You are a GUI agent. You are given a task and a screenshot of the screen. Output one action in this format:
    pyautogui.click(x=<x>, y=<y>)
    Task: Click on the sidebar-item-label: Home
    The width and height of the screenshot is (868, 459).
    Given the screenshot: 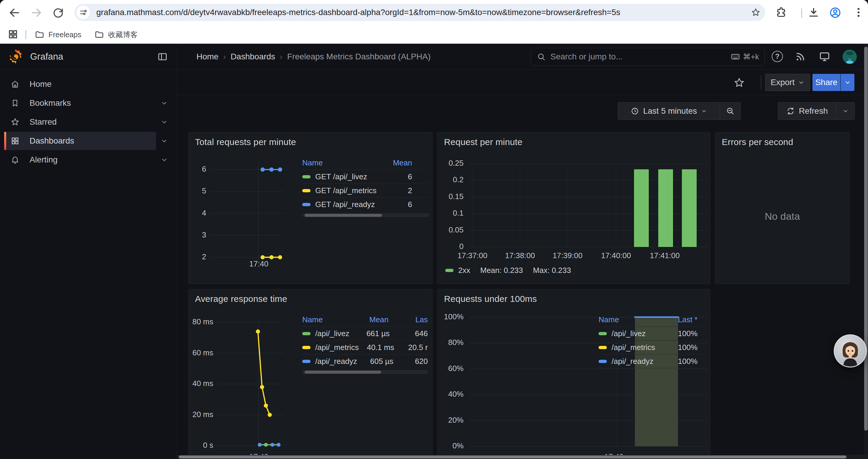 What is the action you would take?
    pyautogui.click(x=40, y=84)
    